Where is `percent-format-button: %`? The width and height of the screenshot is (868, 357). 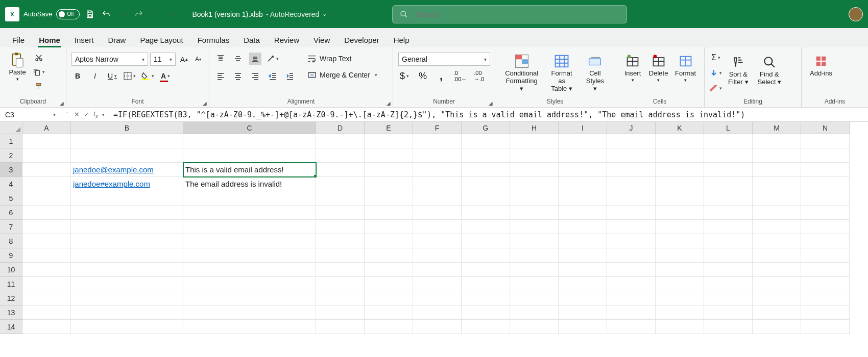
percent-format-button: % is located at coordinates (423, 76).